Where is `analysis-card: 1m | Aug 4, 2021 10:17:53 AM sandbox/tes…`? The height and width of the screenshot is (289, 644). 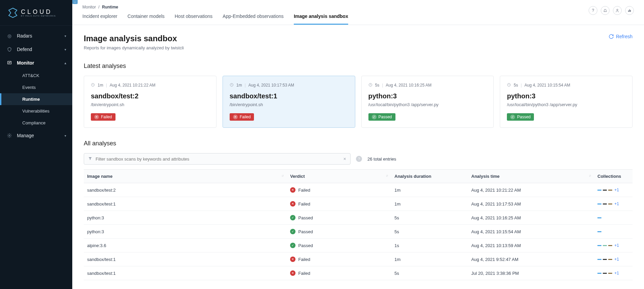
analysis-card: 1m | Aug 4, 2021 10:17:53 AM sandbox/tes… is located at coordinates (289, 102).